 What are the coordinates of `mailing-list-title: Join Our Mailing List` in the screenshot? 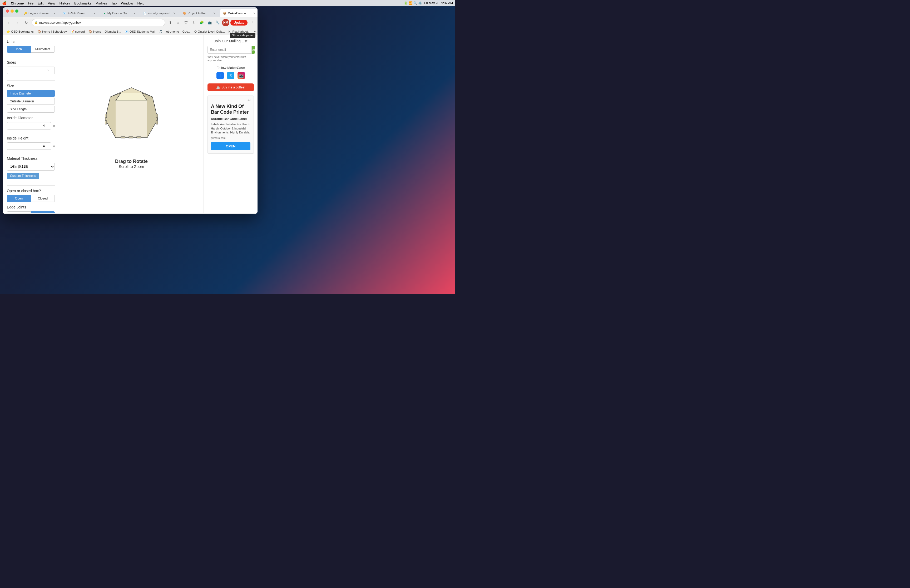 It's located at (231, 41).